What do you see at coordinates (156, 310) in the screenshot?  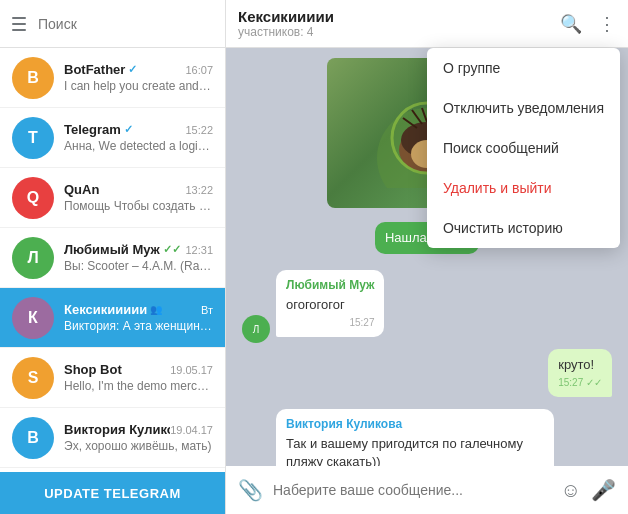 I see `group-icon: 👥` at bounding box center [156, 310].